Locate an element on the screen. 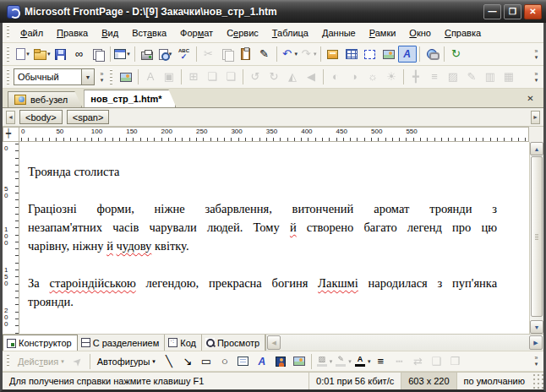 The width and height of the screenshot is (546, 392). status-page-size: 603 x 220 is located at coordinates (429, 381).